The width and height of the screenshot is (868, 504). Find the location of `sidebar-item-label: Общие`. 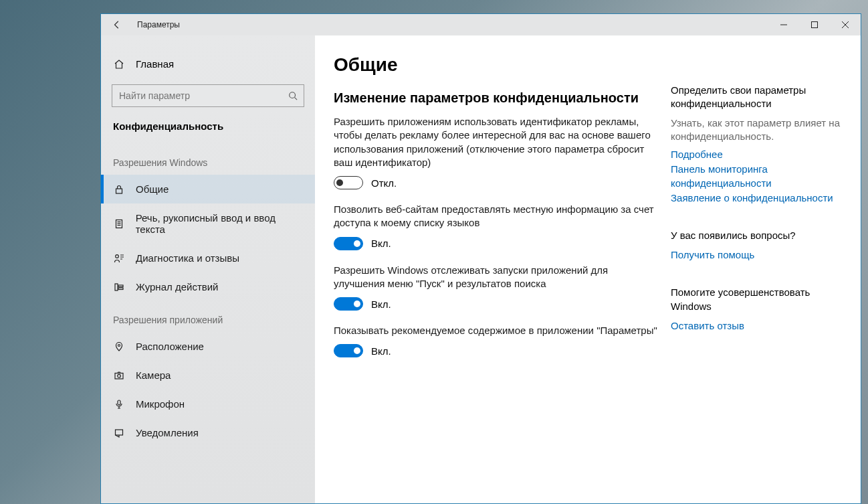

sidebar-item-label: Общие is located at coordinates (152, 189).